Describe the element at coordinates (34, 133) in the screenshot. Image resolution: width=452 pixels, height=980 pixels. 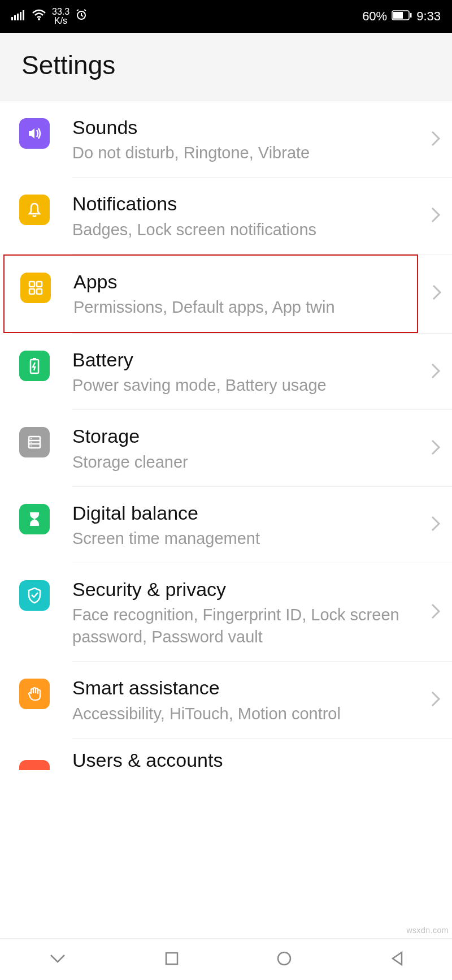
I see `sounds-icon` at that location.